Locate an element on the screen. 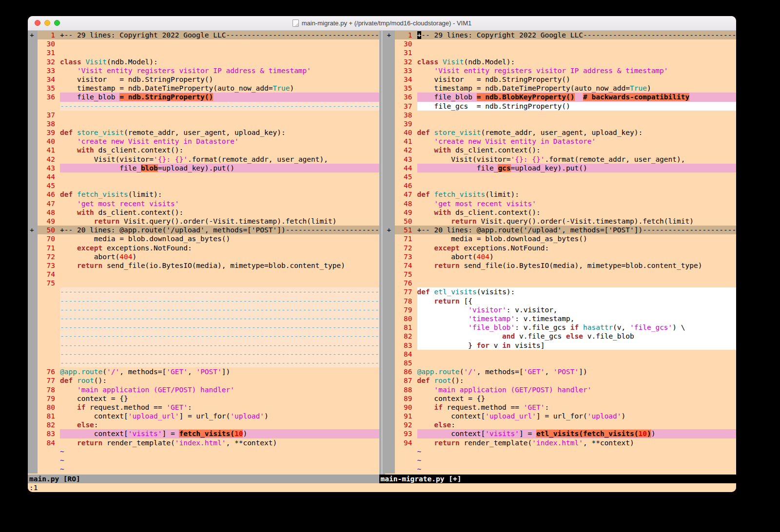 The image size is (780, 532). code-line: 42 Visit(visitor='{}: {}'.format(remote_… is located at coordinates (204, 159).